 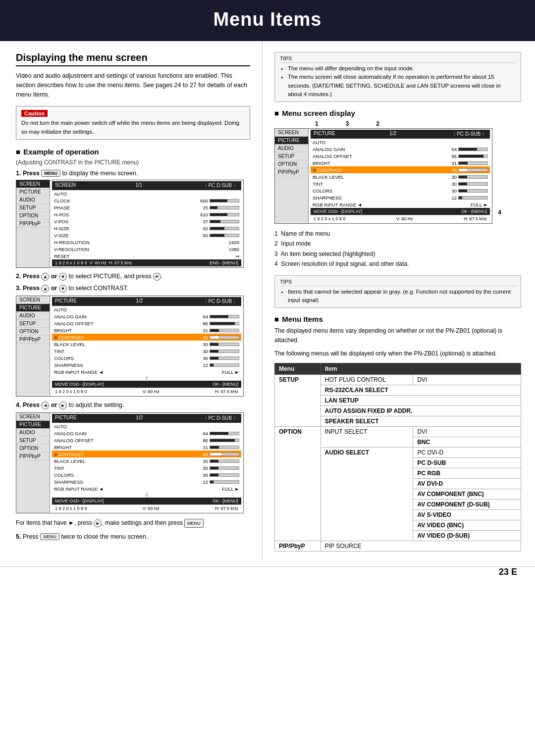 I want to click on osd2-row-again: ANALOG GAIN 64, so click(x=147, y=316).